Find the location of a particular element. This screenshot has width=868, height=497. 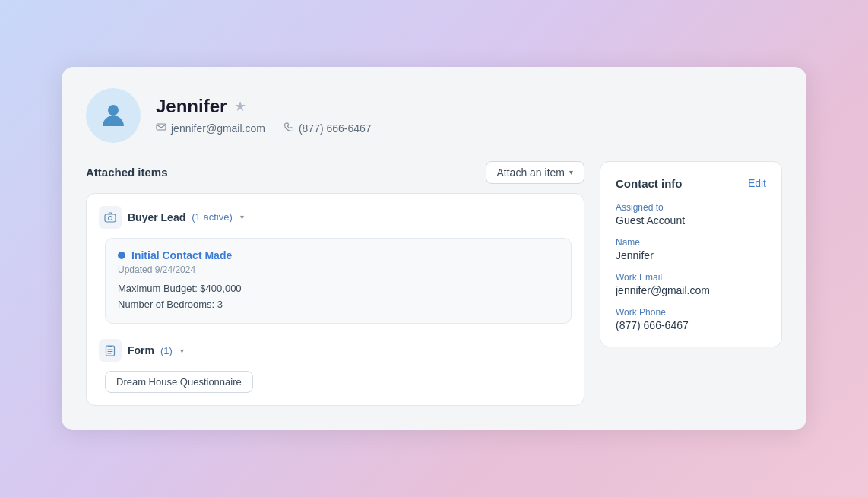

section-title: Attached items is located at coordinates (127, 172).